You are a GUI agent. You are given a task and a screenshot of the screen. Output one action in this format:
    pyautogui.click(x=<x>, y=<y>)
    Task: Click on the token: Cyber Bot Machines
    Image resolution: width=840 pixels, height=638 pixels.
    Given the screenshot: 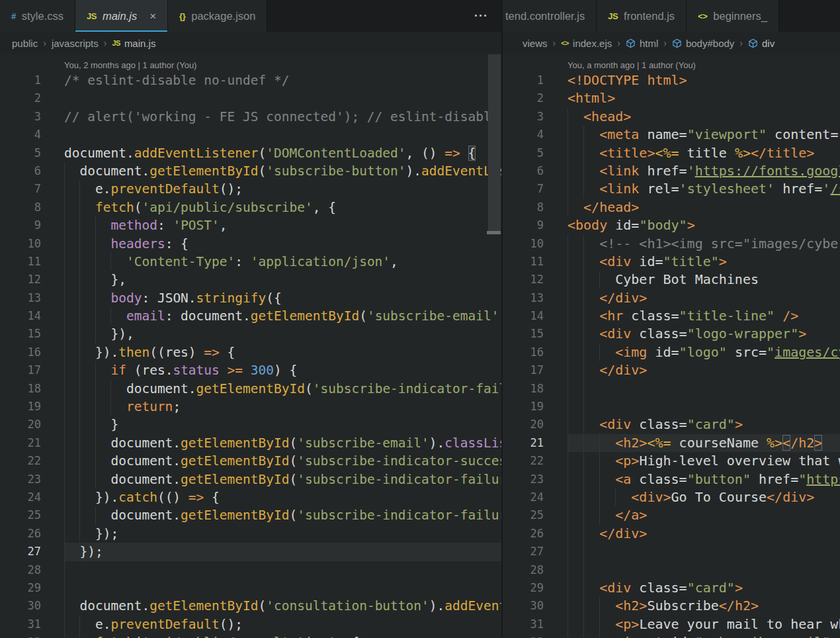 What is the action you would take?
    pyautogui.click(x=663, y=279)
    